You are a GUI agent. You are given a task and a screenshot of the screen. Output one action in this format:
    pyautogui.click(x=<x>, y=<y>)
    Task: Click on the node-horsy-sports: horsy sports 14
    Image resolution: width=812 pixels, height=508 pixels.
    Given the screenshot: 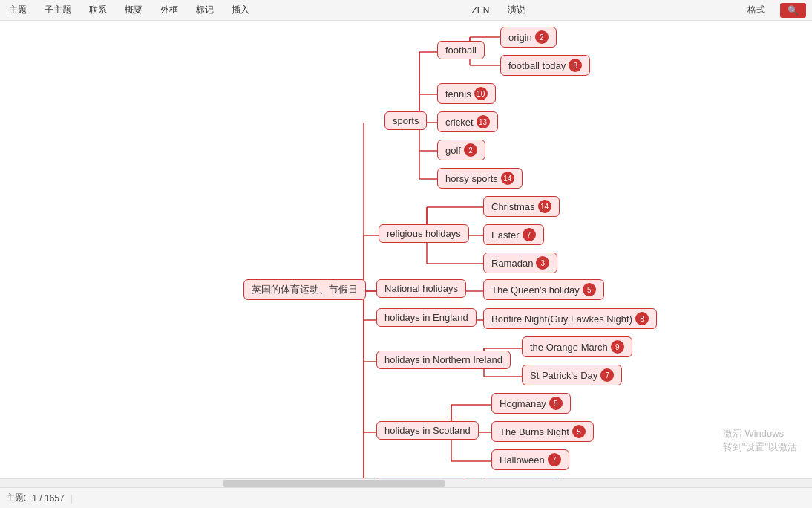 What is the action you would take?
    pyautogui.click(x=479, y=178)
    